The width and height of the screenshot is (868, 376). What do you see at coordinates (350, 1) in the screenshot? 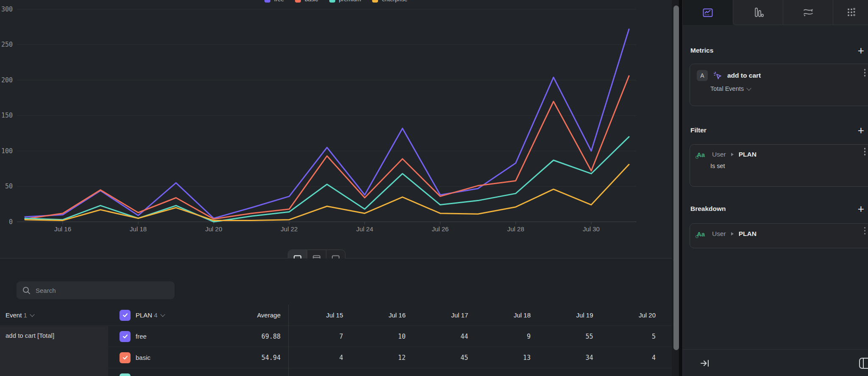
I see `legend-label: premium` at bounding box center [350, 1].